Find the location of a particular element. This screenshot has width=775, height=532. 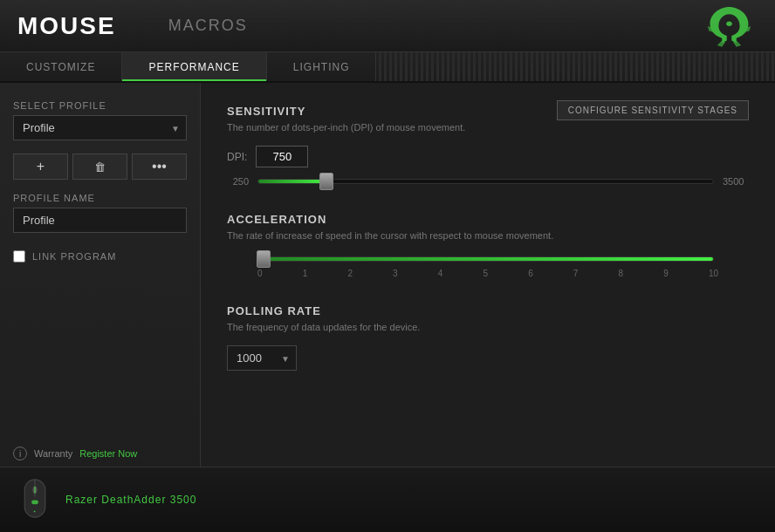

nav-tabs: CUSTOMIZE PERFORMANCE LIGHTING is located at coordinates (388, 68).